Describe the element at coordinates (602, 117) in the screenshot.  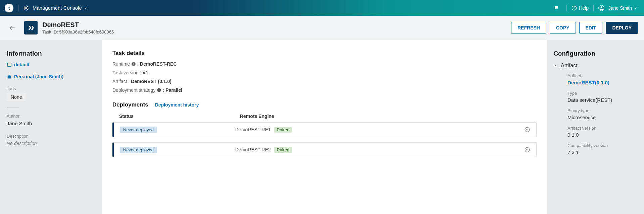
I see `binary-value: Microservice` at that location.